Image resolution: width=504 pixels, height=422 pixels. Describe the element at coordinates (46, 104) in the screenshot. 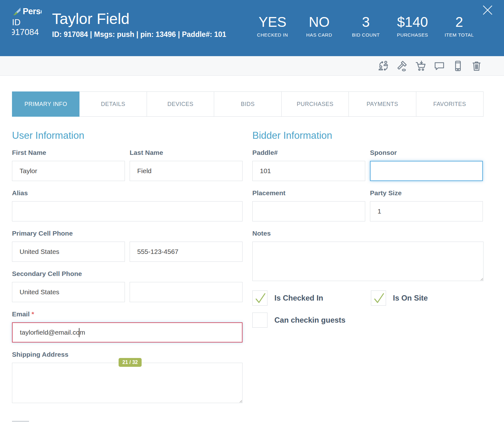

I see `tab-primary-info: PRIMARY INFO` at that location.